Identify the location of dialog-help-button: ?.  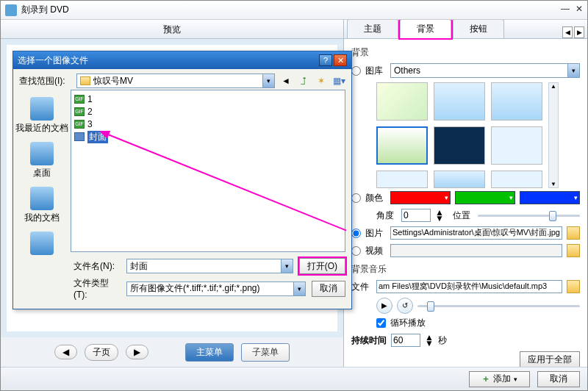
(326, 60).